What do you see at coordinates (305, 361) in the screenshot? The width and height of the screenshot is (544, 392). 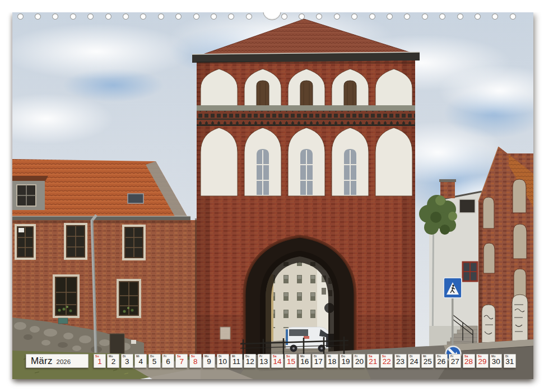 I see `day-cells: So 1 Mo 2 Di 3 Mi 4 Do 5 Fr 6` at bounding box center [305, 361].